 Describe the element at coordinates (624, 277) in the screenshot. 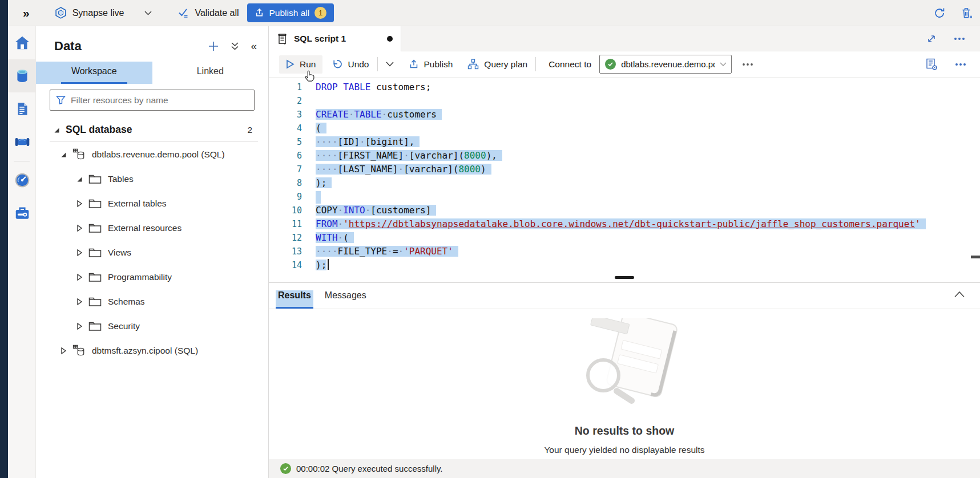

I see `splitter-handle` at that location.